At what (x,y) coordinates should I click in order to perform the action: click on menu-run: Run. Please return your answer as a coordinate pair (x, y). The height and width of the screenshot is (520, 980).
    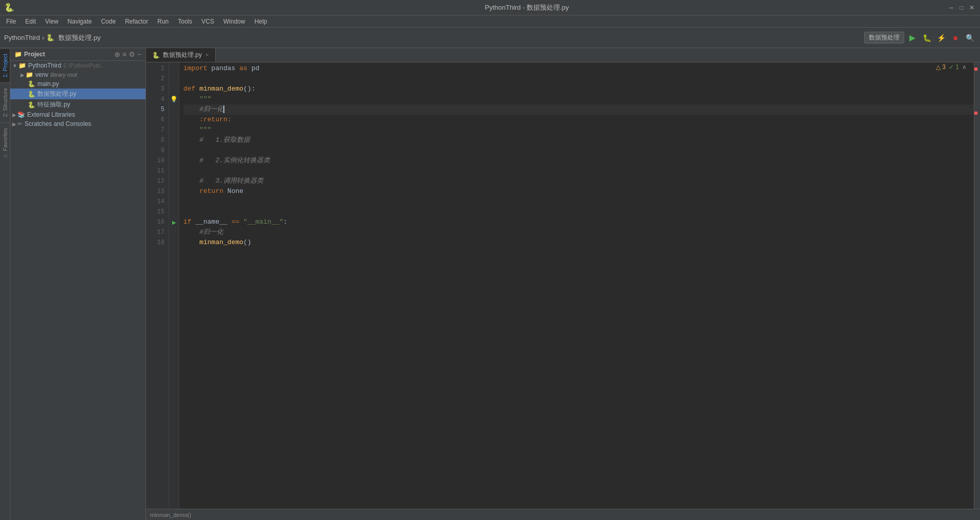
    Looking at the image, I should click on (163, 21).